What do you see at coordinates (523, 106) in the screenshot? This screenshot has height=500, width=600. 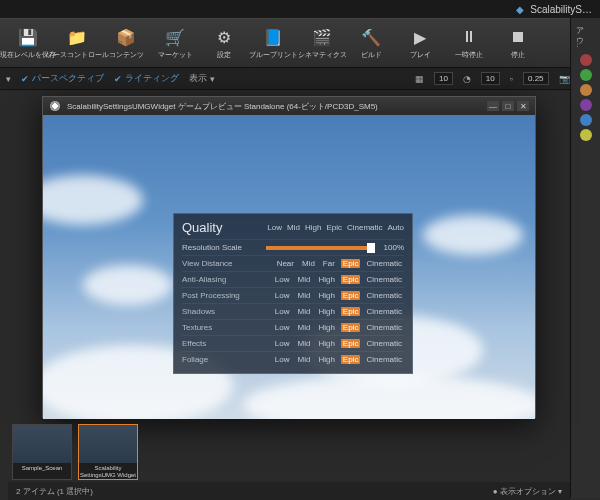 I see `close-button: ✕` at bounding box center [523, 106].